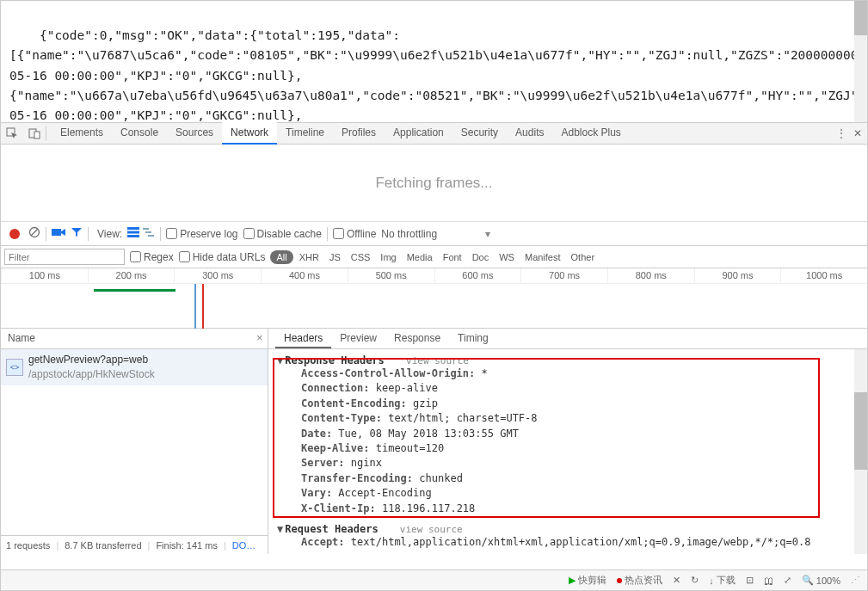 The height and width of the screenshot is (591, 868). Describe the element at coordinates (841, 133) in the screenshot. I see `more-icon: ⋮` at that location.